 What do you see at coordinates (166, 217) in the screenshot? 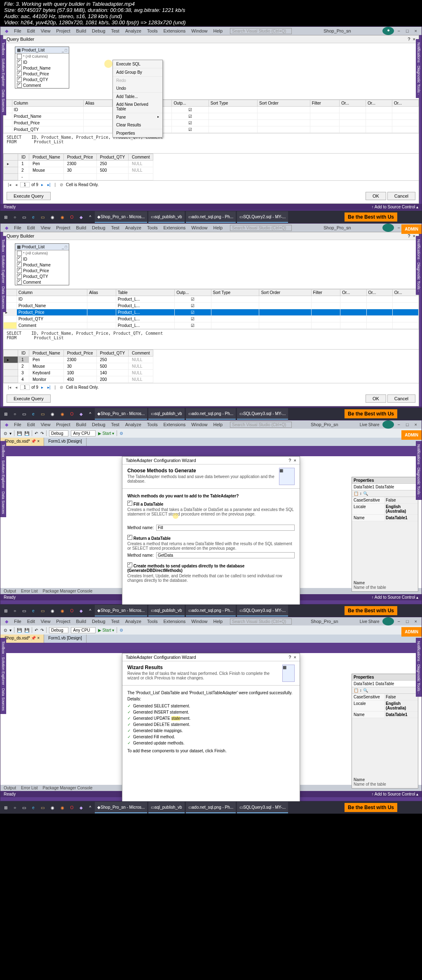
I see `task-folder: ▭ sql_publish_vb` at bounding box center [166, 217].